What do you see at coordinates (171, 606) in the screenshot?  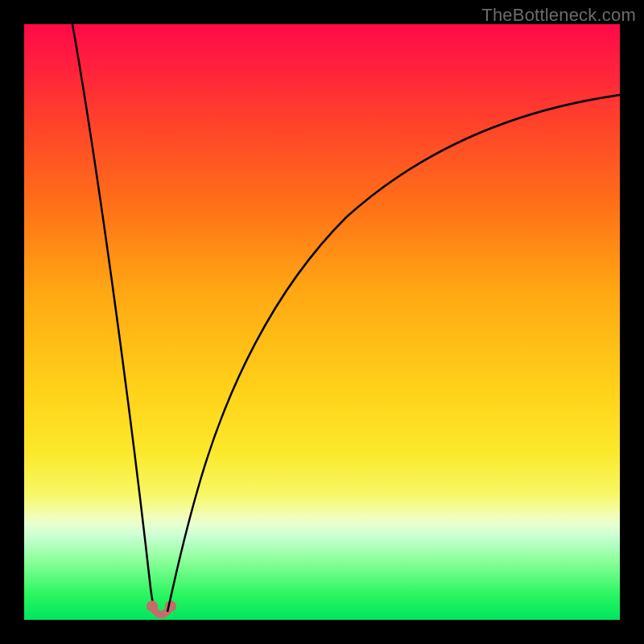 I see `marker-right` at bounding box center [171, 606].